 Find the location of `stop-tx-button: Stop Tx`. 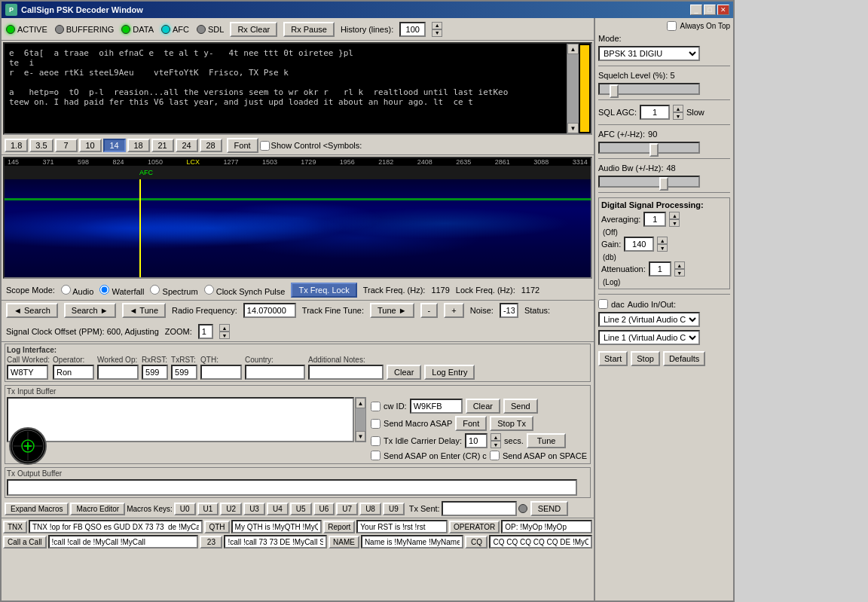

stop-tx-button: Stop Tx is located at coordinates (512, 423).